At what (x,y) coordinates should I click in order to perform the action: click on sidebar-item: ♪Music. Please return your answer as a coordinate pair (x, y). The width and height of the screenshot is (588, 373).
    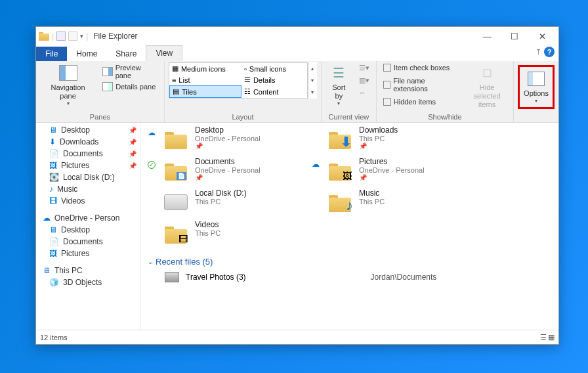
    Looking at the image, I should click on (88, 189).